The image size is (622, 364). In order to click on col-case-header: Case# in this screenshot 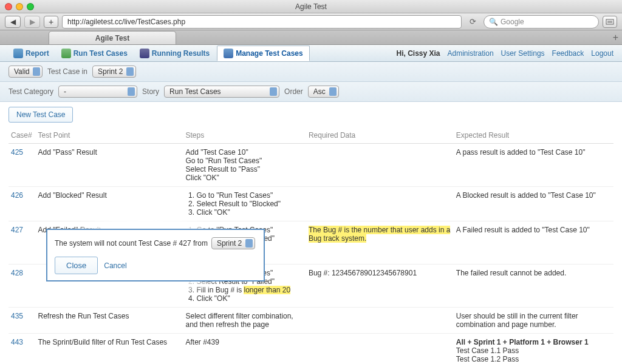, I will do `click(22, 136)`.